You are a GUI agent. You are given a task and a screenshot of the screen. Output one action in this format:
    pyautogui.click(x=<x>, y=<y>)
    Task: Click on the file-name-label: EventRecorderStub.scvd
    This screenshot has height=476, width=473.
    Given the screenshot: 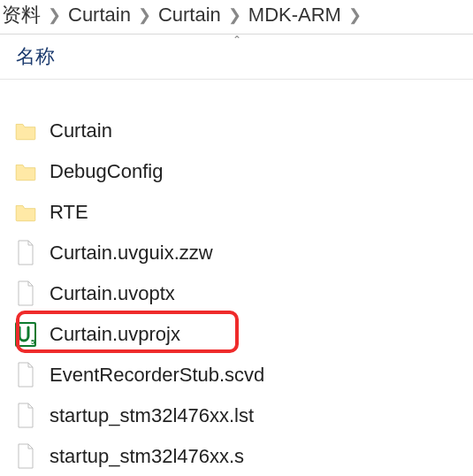 What is the action you would take?
    pyautogui.click(x=157, y=375)
    